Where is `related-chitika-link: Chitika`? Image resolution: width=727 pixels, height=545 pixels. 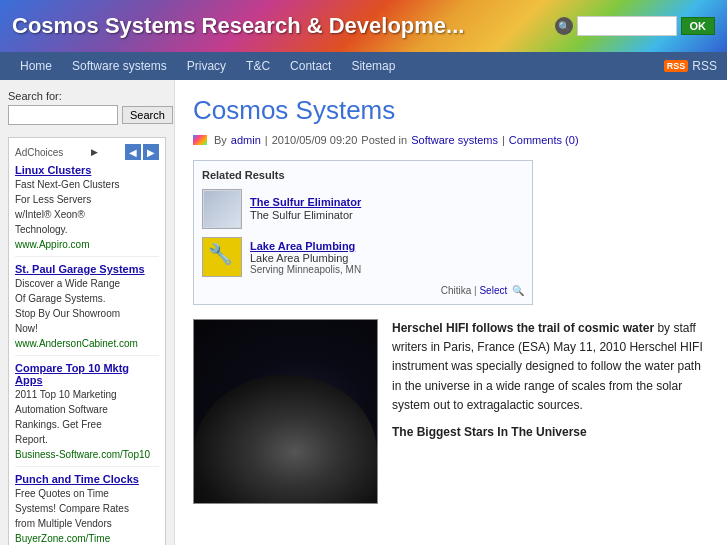 related-chitika-link: Chitika is located at coordinates (456, 290).